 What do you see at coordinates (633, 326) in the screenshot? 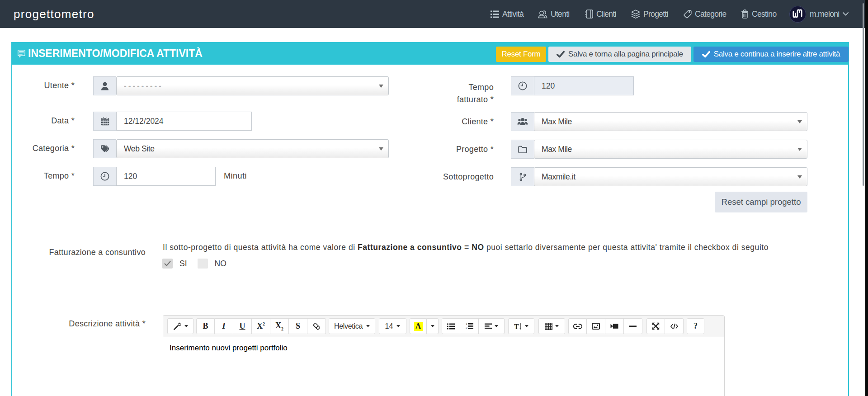
I see `minus-icon` at bounding box center [633, 326].